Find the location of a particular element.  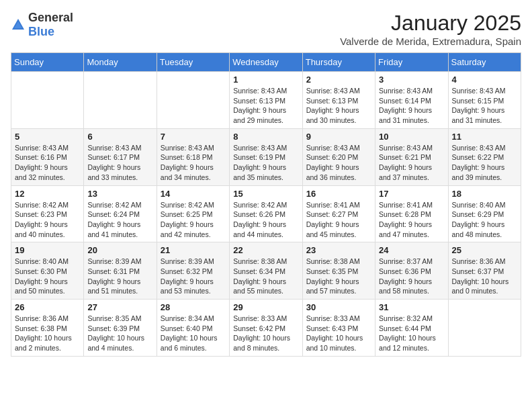

day-detail: Sunrise: 8:42 AM Sunset: 6:24 PM Dayligh… is located at coordinates (120, 220).